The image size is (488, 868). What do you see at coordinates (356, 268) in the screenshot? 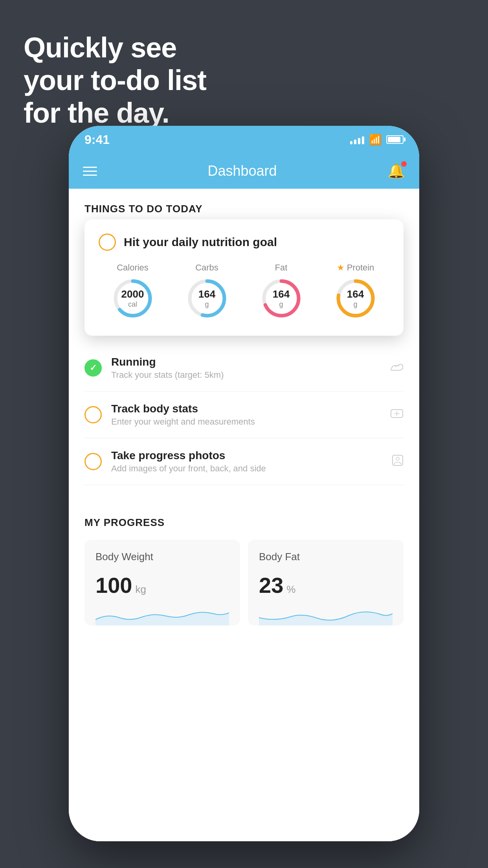
I see `protein-label: ★ Protein` at bounding box center [356, 268].